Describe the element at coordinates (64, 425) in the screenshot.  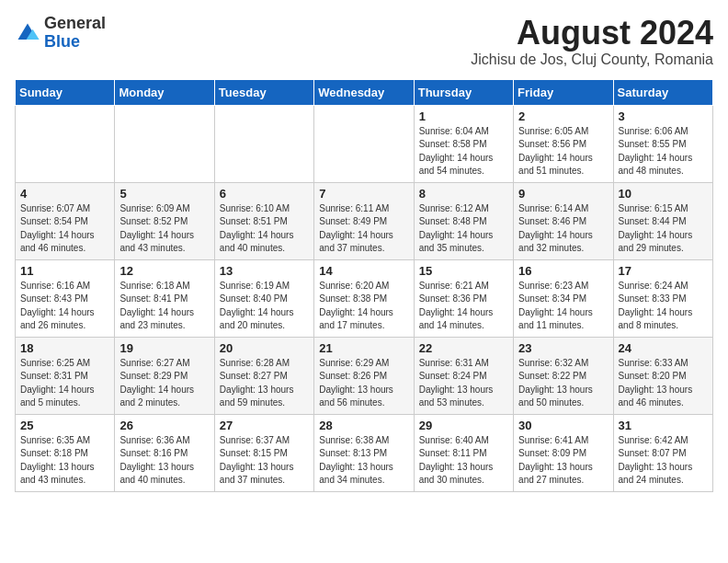
I see `day-number: 25` at that location.